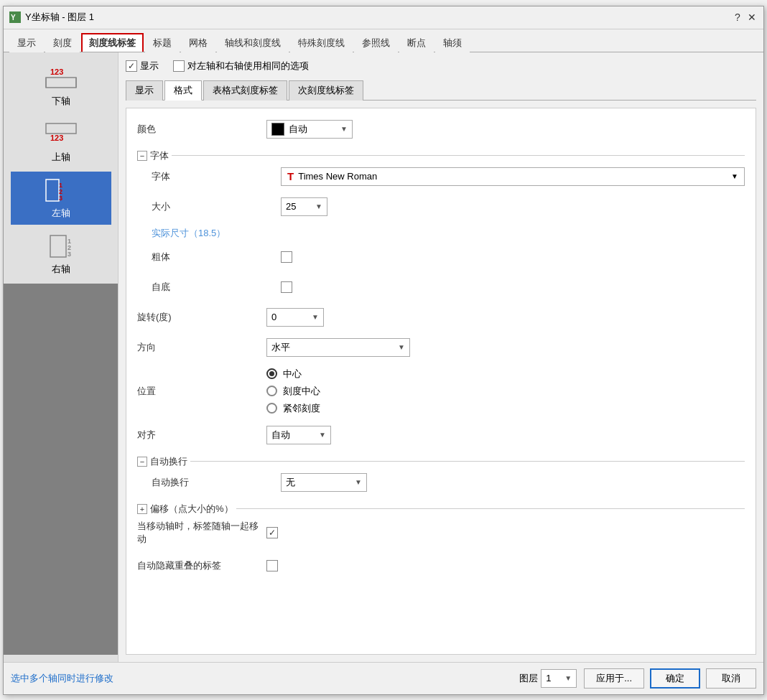 The width and height of the screenshot is (767, 700). I want to click on svg-text: 123, so click(57, 138).